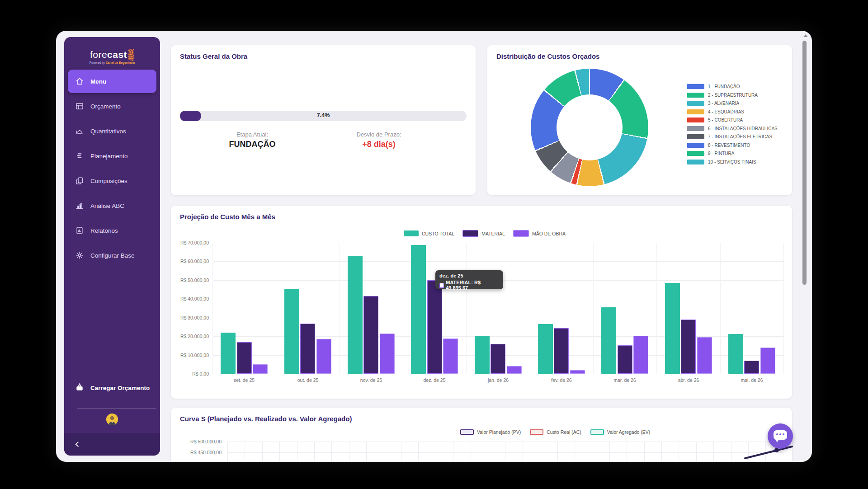 The height and width of the screenshot is (489, 868). Describe the element at coordinates (112, 181) in the screenshot. I see `sidebar-item-composi-es: Composições` at that location.